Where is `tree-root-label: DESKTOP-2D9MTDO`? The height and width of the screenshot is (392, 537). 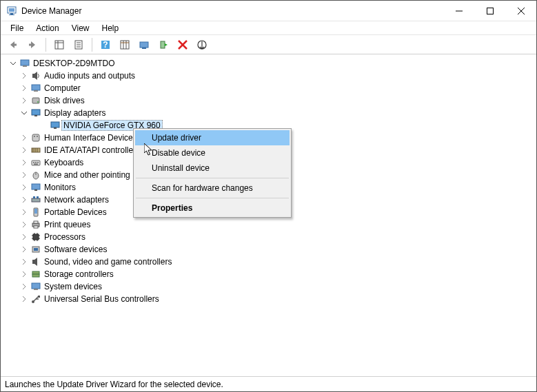 tree-root-label: DESKTOP-2D9MTDO is located at coordinates (74, 63).